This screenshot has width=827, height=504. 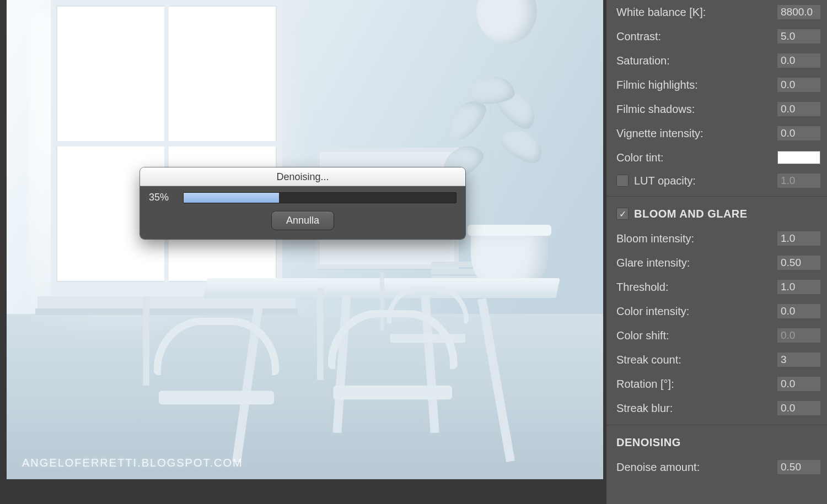 What do you see at coordinates (697, 239) in the screenshot?
I see `bloom-label-bloom_intensity: Bloom intensity:` at bounding box center [697, 239].